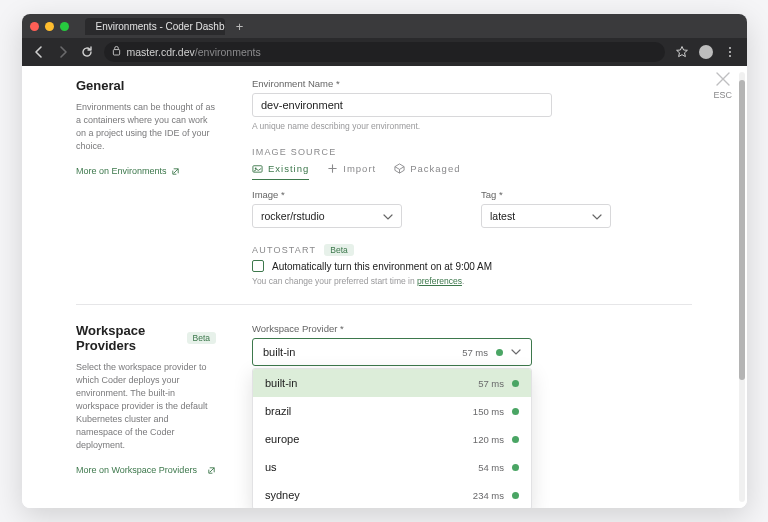 The image size is (768, 522). What do you see at coordinates (392, 383) in the screenshot?
I see `provider-option: built-in 57 ms` at bounding box center [392, 383].